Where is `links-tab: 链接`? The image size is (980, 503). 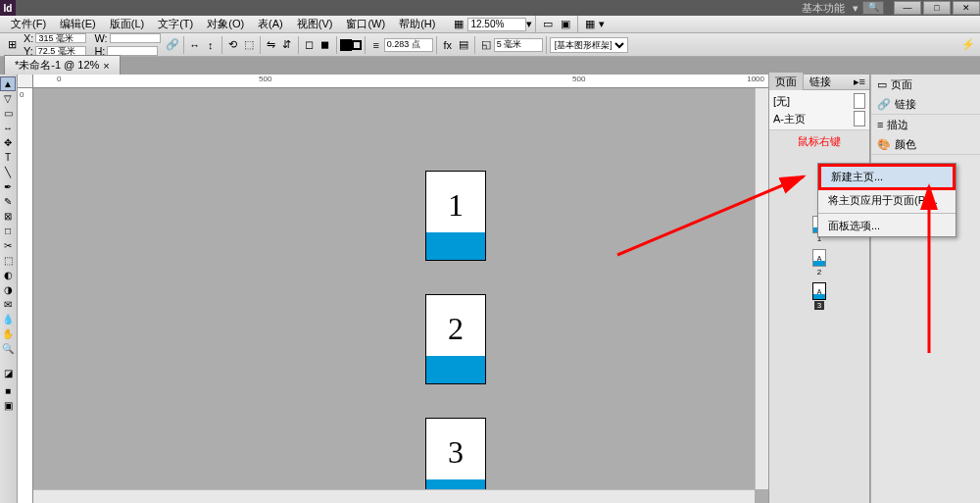 links-tab: 链接 is located at coordinates (820, 82).